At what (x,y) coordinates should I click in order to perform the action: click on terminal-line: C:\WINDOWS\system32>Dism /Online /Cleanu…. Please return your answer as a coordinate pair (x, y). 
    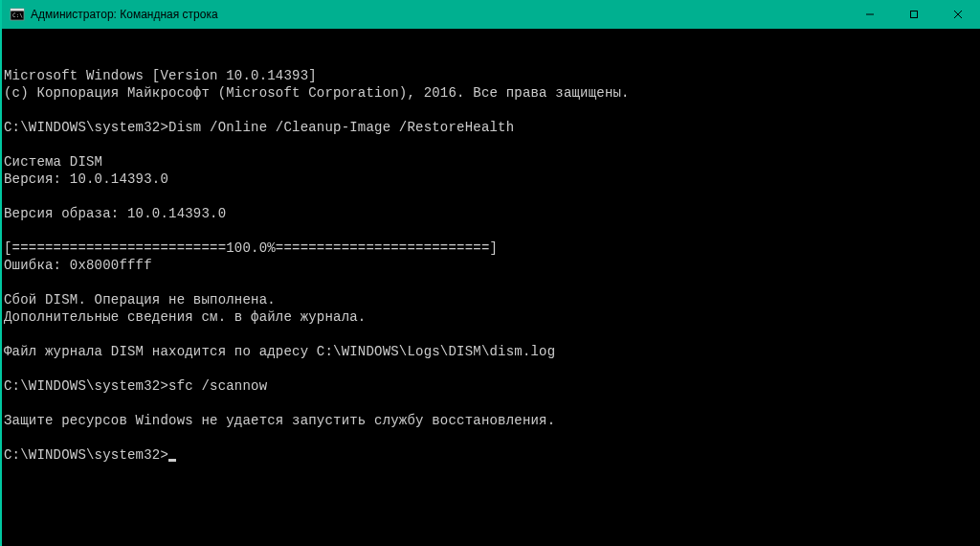
    Looking at the image, I should click on (491, 127).